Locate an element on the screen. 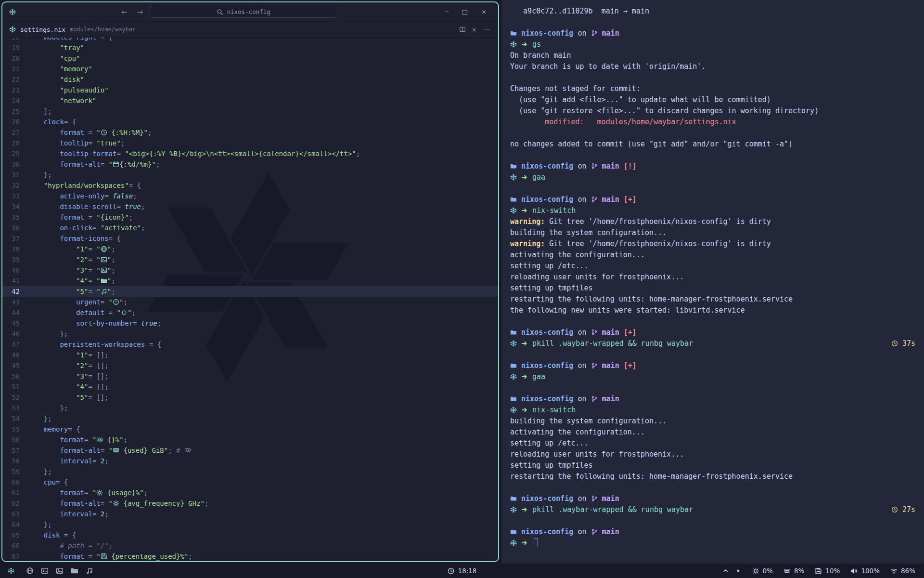 Image resolution: width=924 pixels, height=578 pixels. text-segment: Git tree '/home/frostphoenix/nixos-confi… is located at coordinates (658, 244).